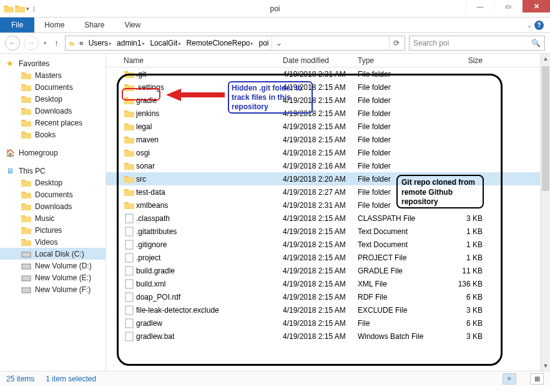 This screenshot has width=550, height=392. What do you see at coordinates (328, 245) in the screenshot?
I see `file-row: .gitignore4/19/2018 2:15 AMText Document…` at bounding box center [328, 245].